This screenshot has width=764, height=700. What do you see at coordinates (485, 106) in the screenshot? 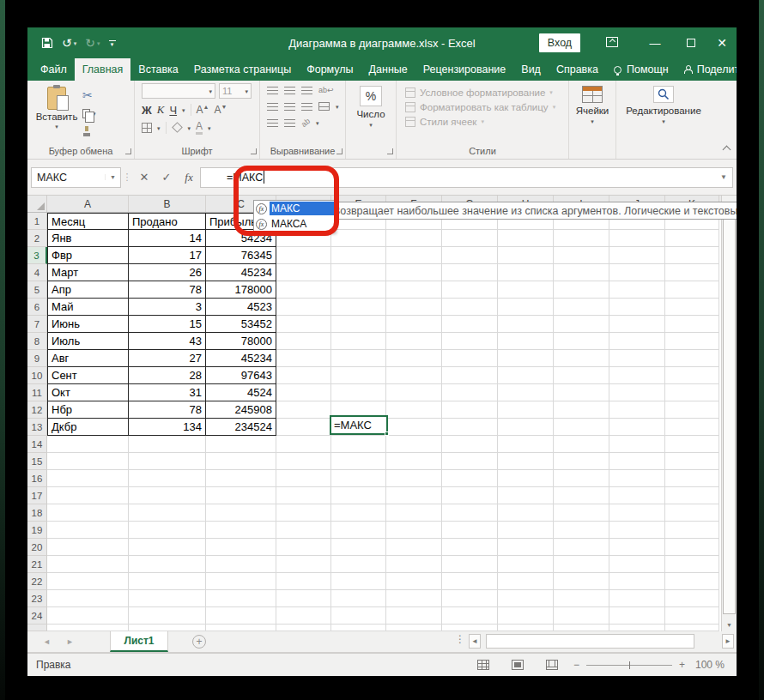
I see `styles-item: Форматировать как таблицу▾` at bounding box center [485, 106].